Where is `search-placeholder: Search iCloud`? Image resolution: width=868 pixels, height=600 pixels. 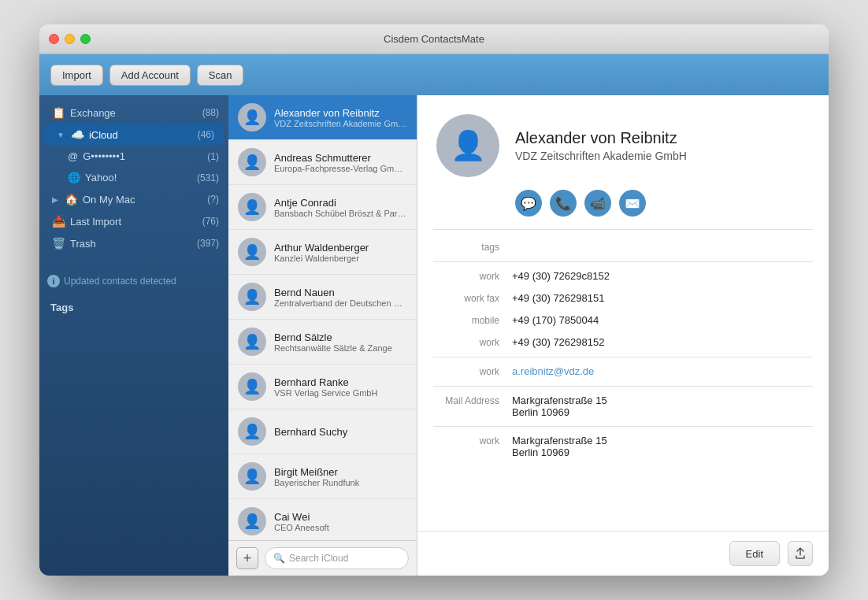
search-placeholder: Search iCloud is located at coordinates (318, 558).